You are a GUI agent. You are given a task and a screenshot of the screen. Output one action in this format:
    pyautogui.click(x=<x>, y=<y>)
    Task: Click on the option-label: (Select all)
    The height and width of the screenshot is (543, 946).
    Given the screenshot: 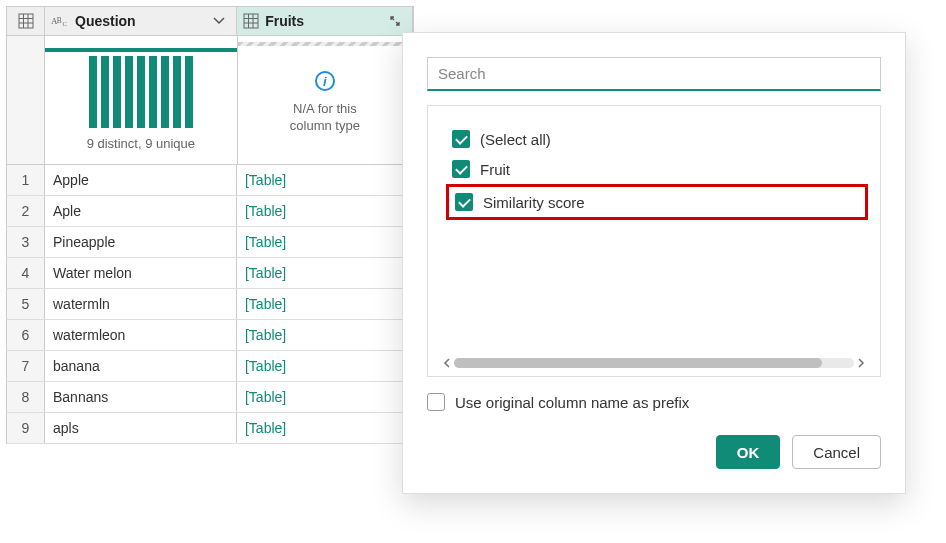 What is the action you would take?
    pyautogui.click(x=516, y=140)
    